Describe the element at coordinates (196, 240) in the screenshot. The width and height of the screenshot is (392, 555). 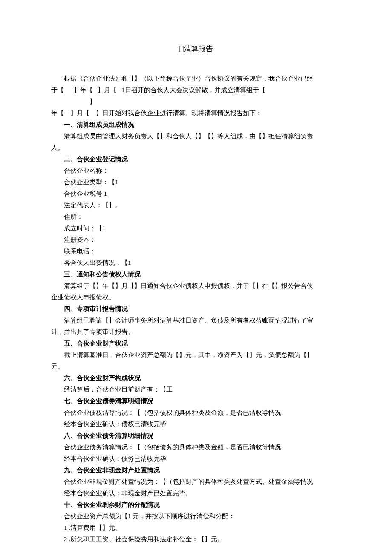
I see `reg-capital: 注册资本：` at that location.